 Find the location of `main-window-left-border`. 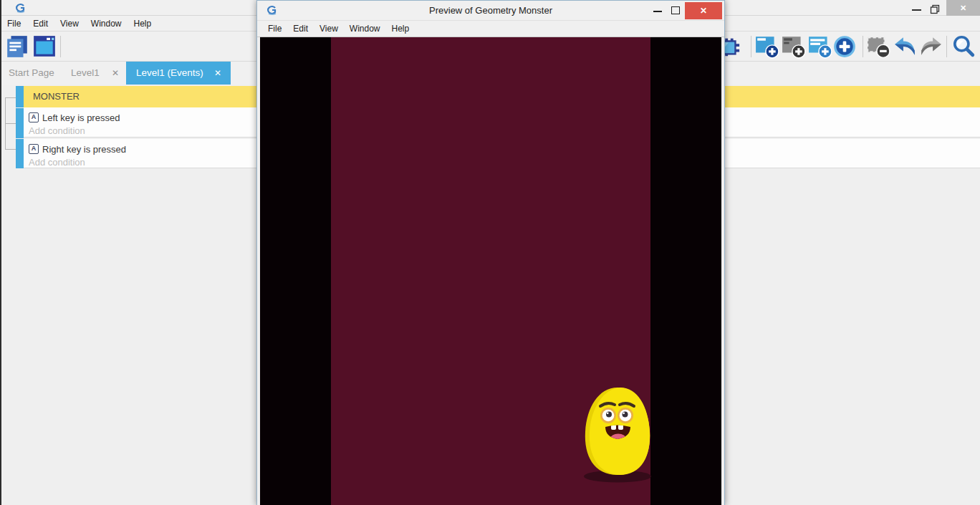

main-window-left-border is located at coordinates (1, 252).